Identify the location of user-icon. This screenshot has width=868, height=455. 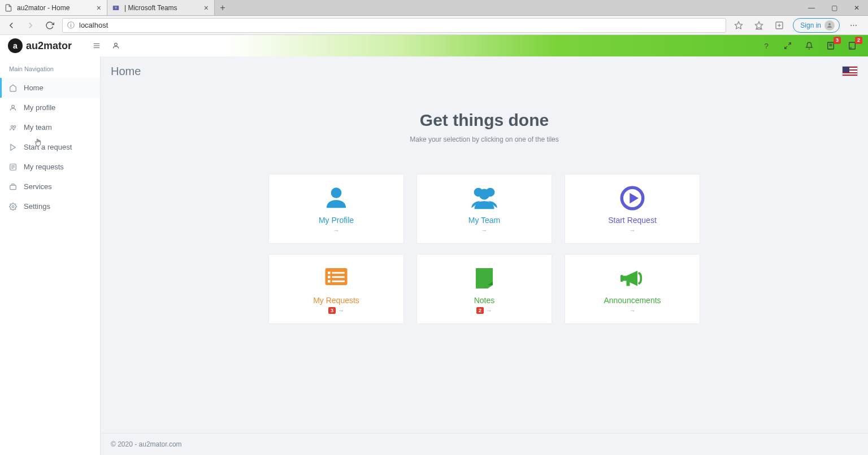
(116, 46).